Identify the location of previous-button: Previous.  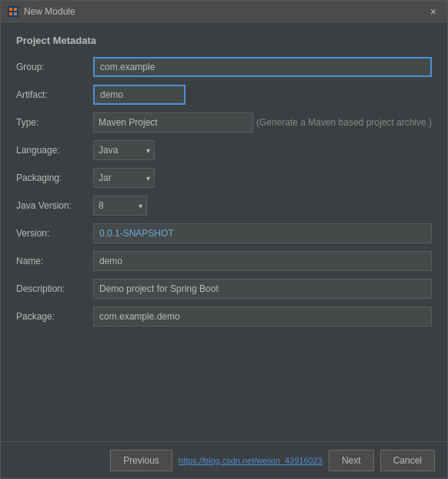
(142, 461).